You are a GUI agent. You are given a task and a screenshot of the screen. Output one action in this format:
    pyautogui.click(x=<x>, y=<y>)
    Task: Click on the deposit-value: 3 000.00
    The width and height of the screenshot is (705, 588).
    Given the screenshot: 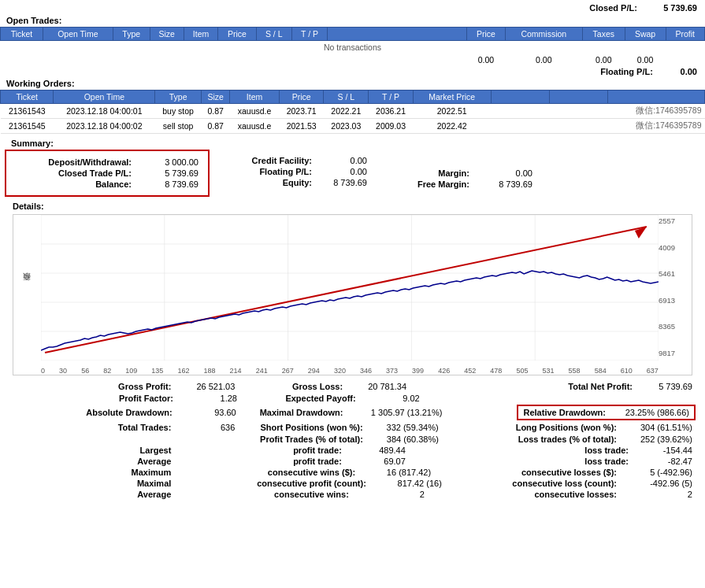 What is the action you would take?
    pyautogui.click(x=169, y=162)
    